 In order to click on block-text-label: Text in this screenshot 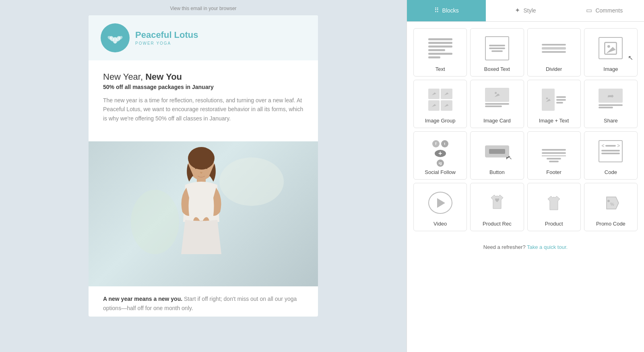, I will do `click(440, 69)`.